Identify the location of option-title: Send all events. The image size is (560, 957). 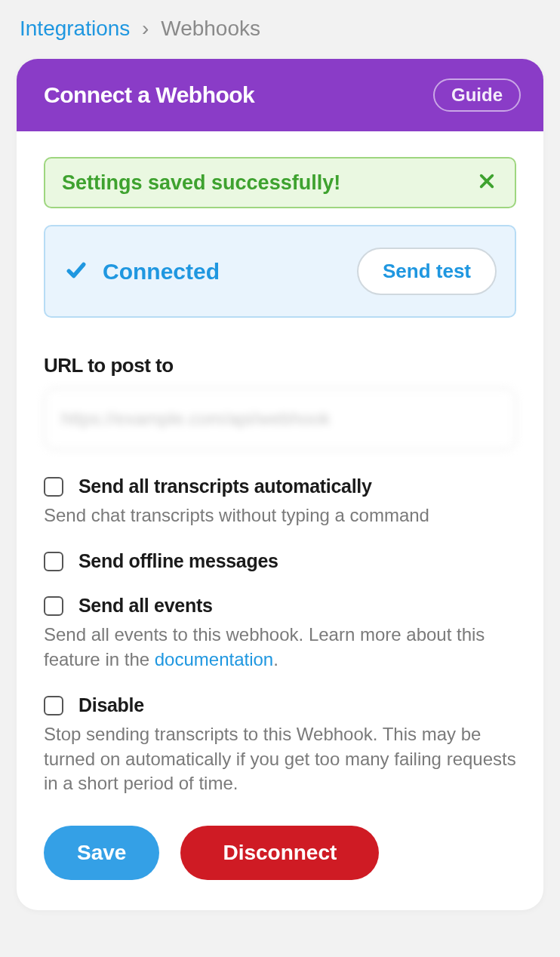
(146, 605).